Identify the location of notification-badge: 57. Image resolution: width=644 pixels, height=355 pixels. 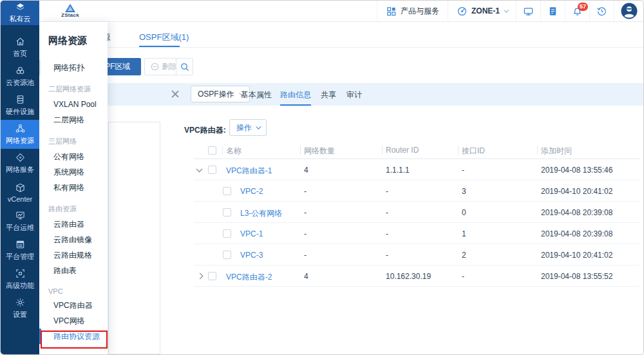
(583, 6).